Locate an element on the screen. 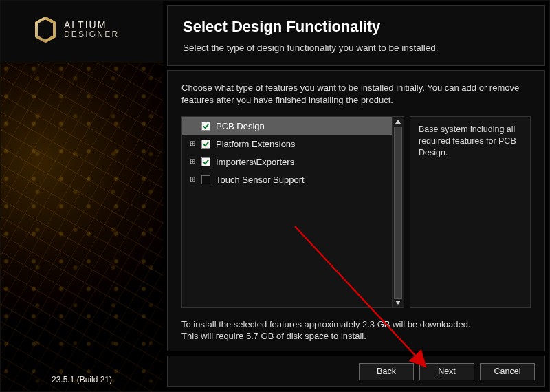  instructions-text: Choose what type of features you want to… is located at coordinates (356, 94).